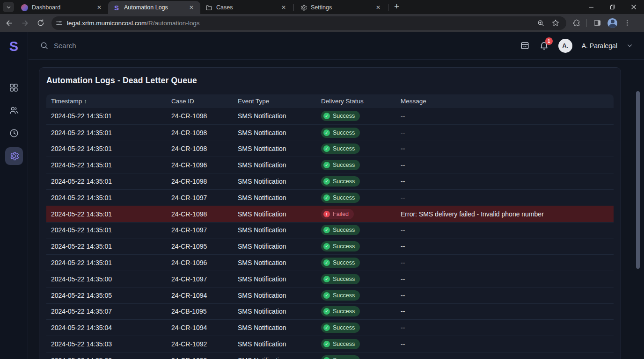 The height and width of the screenshot is (359, 644). I want to click on tab-automation-logs: S Automation Logs ✕, so click(154, 7).